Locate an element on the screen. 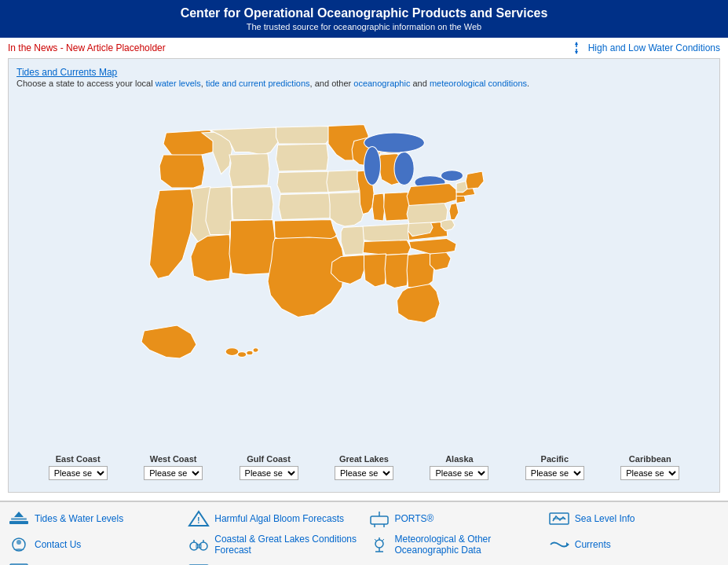 The height and width of the screenshot is (565, 728). site-title: Center for Operational Oceanographic Pro… is located at coordinates (364, 13).